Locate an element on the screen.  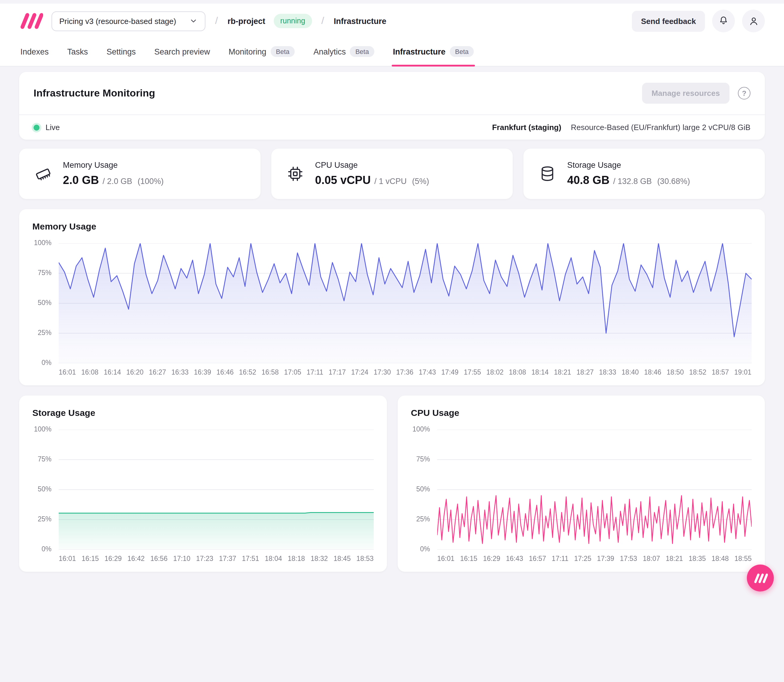
memory-stat-card: Memory Usage 2.0 GB / 2.0 GB (100%) is located at coordinates (140, 174).